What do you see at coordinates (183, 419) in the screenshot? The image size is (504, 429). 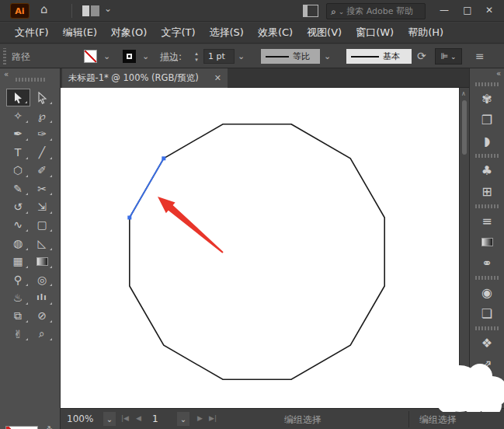 I see `artboard-chevron-icon: ⌄` at bounding box center [183, 419].